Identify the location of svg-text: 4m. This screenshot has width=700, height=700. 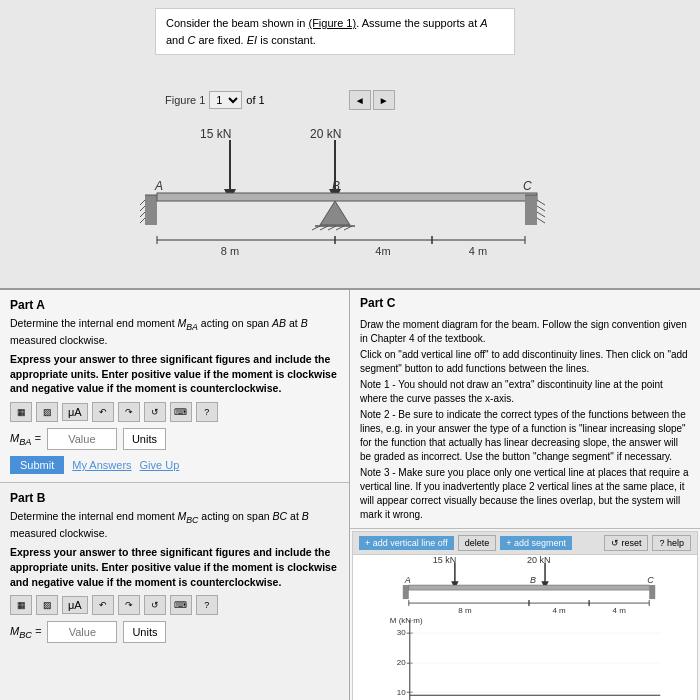
(382, 251).